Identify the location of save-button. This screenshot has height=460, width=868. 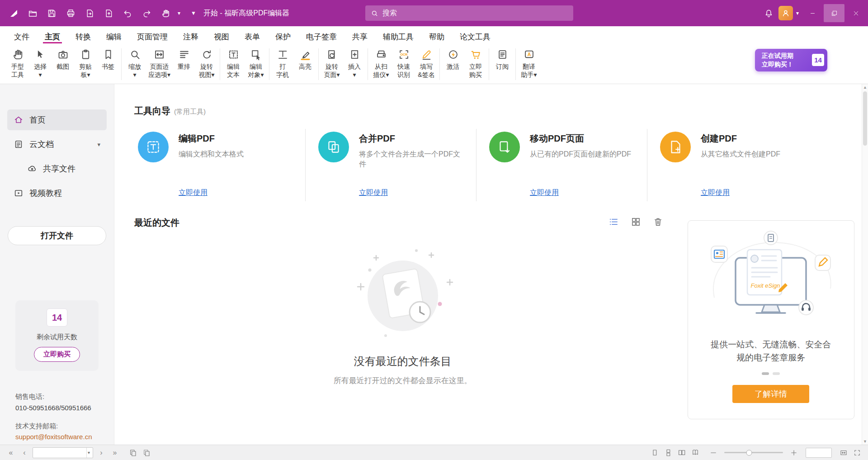
(52, 13).